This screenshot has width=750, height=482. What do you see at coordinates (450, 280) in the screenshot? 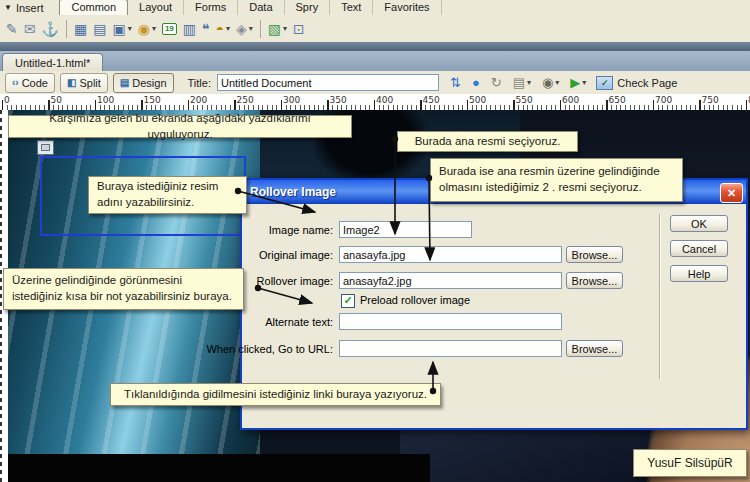
I see `rollover-image-input` at bounding box center [450, 280].